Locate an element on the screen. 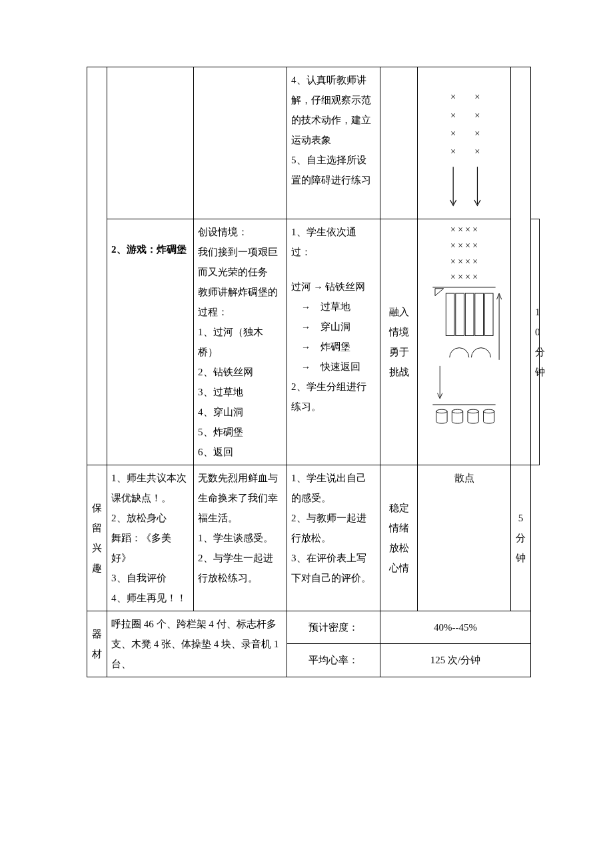  intent-cell: 融入情境 勇于挑战 is located at coordinates (399, 341).